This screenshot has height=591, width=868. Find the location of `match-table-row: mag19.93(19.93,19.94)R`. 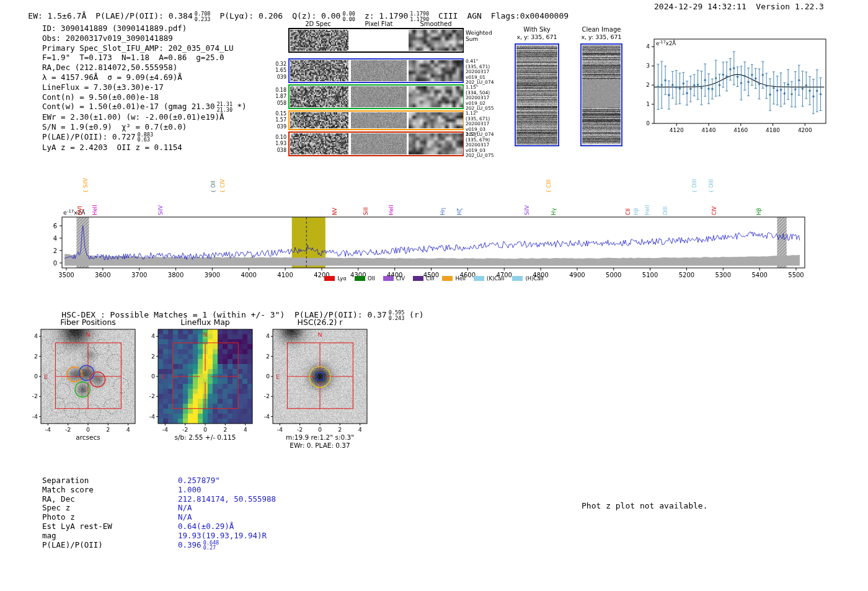

match-table-row: mag19.93(19.93,19.94)R is located at coordinates (77, 536).